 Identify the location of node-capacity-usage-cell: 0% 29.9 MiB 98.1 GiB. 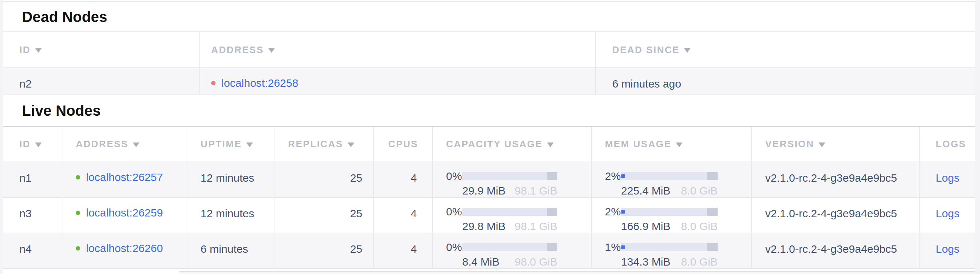
(512, 180).